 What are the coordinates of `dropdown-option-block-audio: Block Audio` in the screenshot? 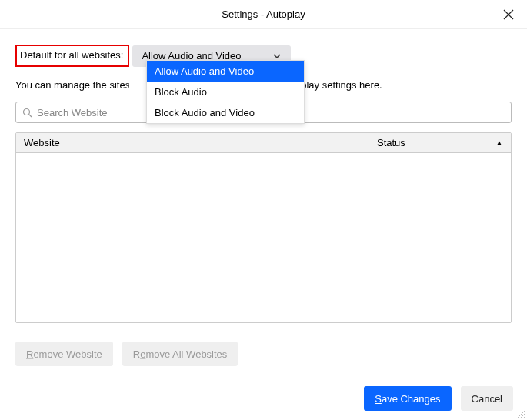 It's located at (225, 92).